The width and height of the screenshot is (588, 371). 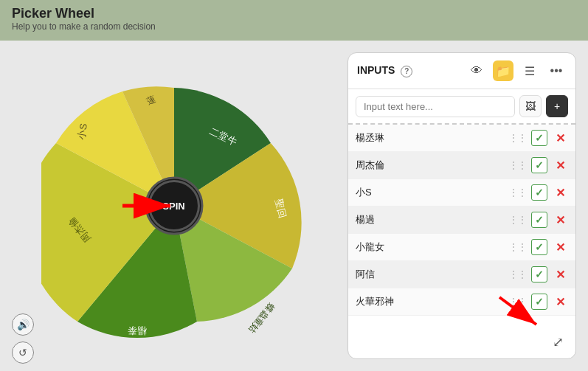 What do you see at coordinates (407, 72) in the screenshot?
I see `info-icon: ?` at bounding box center [407, 72].